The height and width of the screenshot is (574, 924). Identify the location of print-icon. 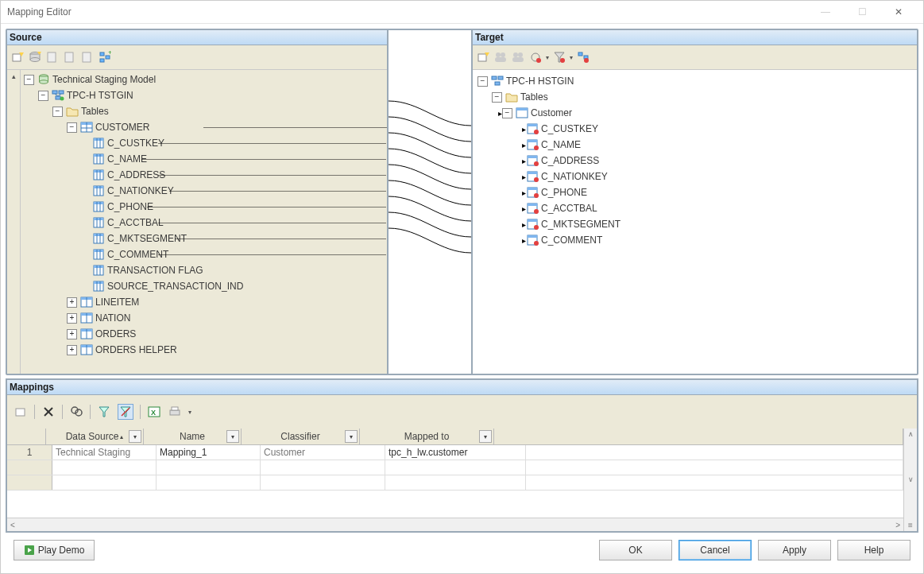
(175, 412).